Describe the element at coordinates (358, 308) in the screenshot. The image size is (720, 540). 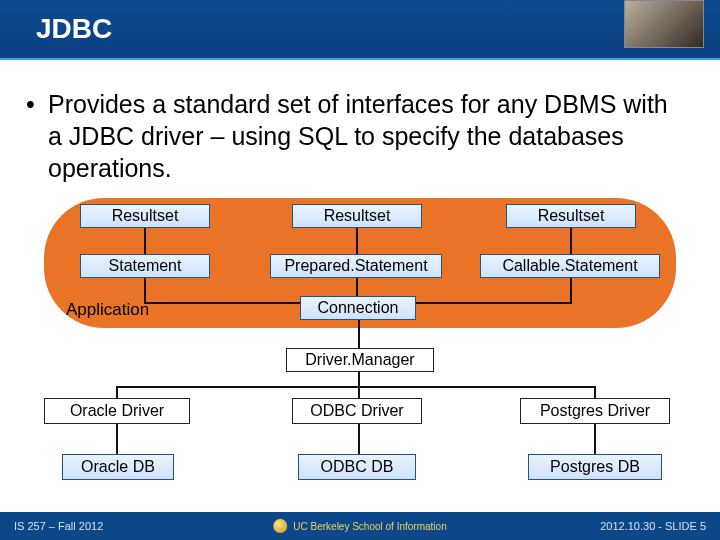
I see `box-connection: Connection` at that location.